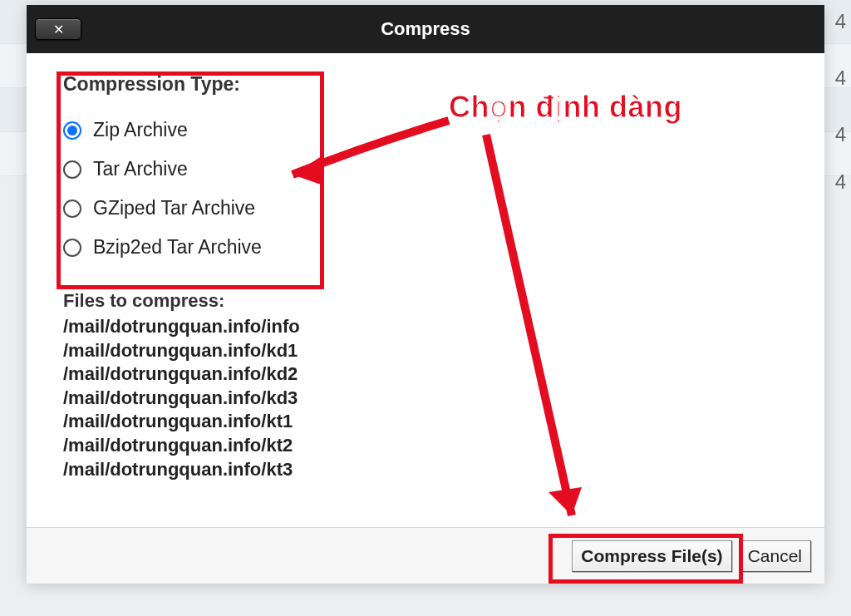 The image size is (851, 616). What do you see at coordinates (426, 422) in the screenshot?
I see `file-path: /mail/dotrungquan.info/kt1` at bounding box center [426, 422].